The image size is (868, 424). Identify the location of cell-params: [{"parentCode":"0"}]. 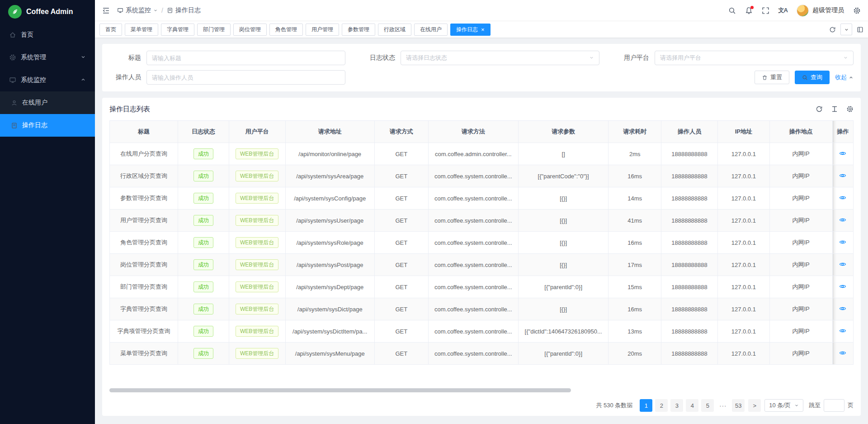
(563, 176).